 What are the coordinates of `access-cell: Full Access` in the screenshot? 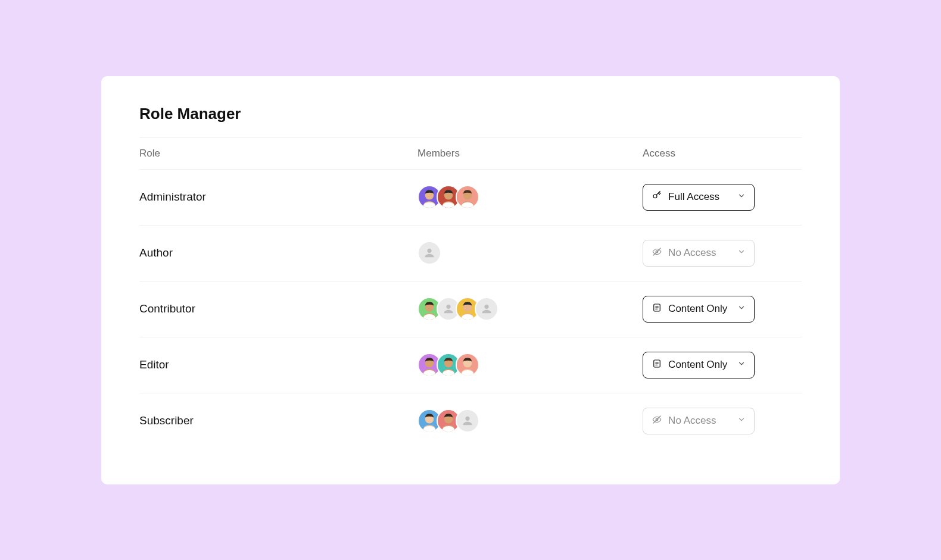 It's located at (722, 197).